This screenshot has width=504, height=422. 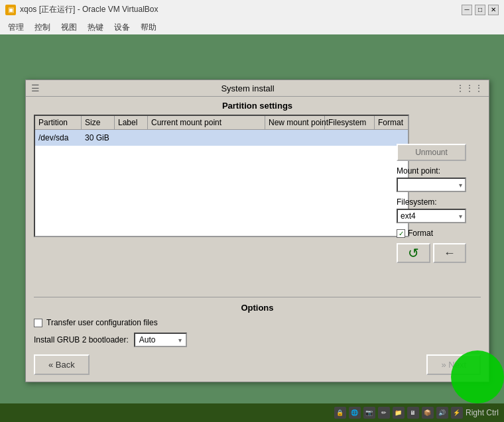 I want to click on taskbar-icon-5: 📁, so click(x=399, y=413).